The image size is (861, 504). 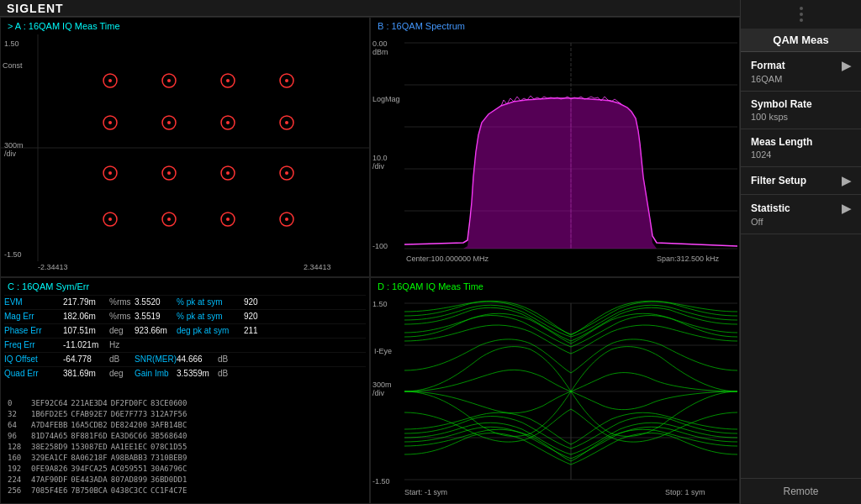 I want to click on svg-text: LogMag, so click(x=387, y=99).